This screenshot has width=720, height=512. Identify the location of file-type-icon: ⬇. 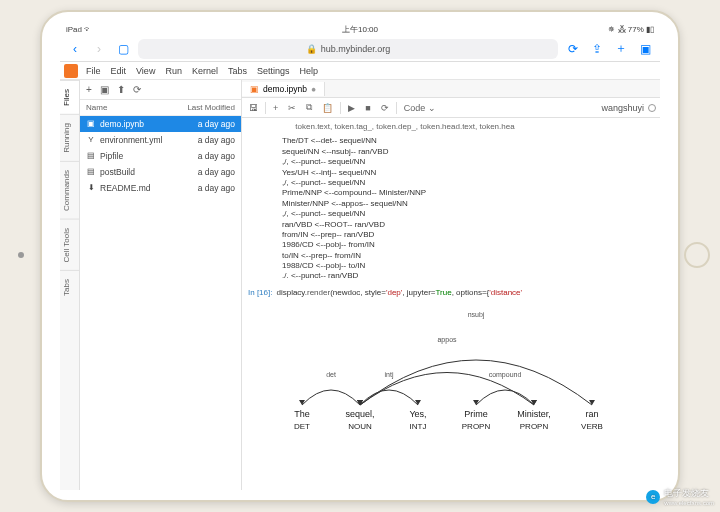
(91, 188).